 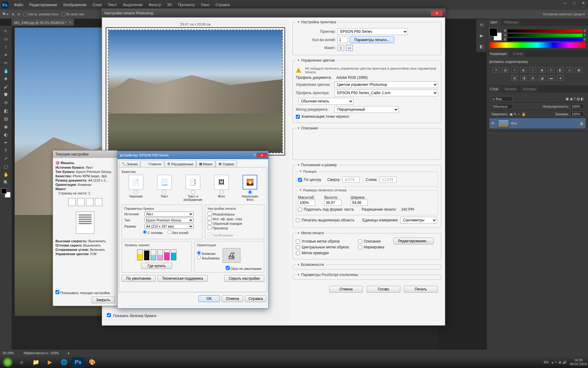 I want to click on visibility-icon: 👁, so click(x=494, y=123).